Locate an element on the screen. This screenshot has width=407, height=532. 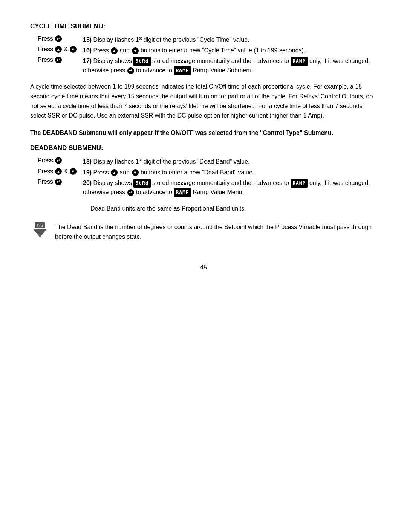
enter-button-icon-15: ↵ is located at coordinates (58, 39).